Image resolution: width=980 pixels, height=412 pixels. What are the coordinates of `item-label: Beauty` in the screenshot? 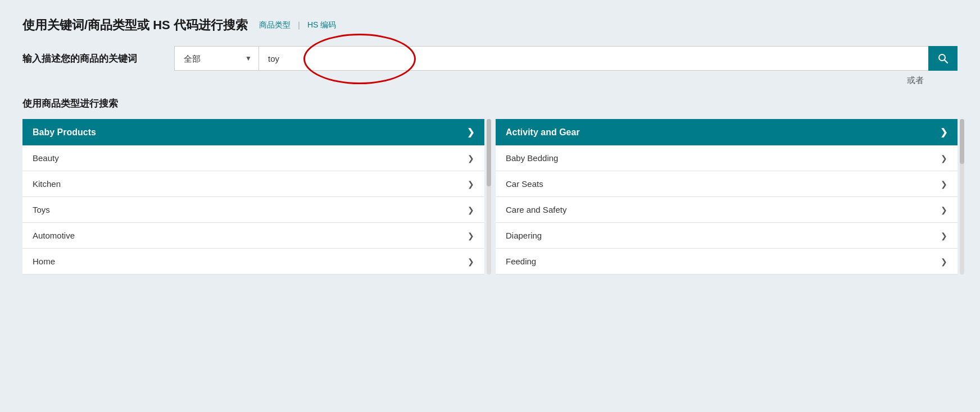 It's located at (46, 158).